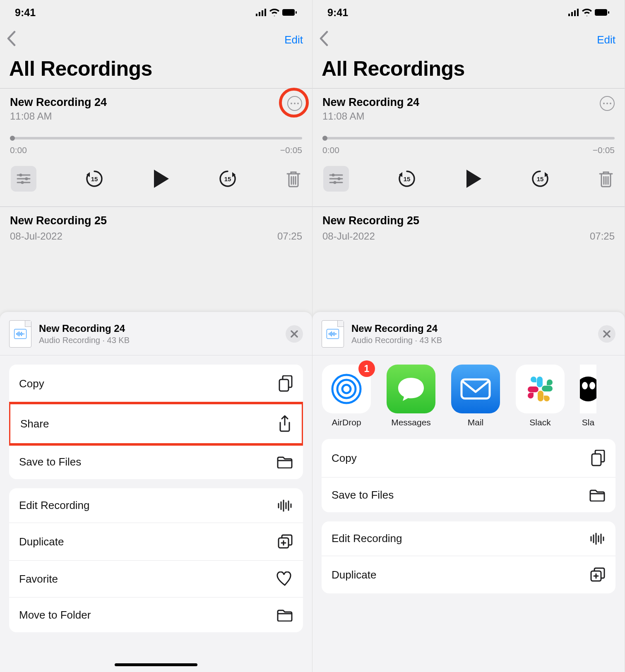  What do you see at coordinates (540, 422) in the screenshot?
I see `app-label: Slack` at bounding box center [540, 422].